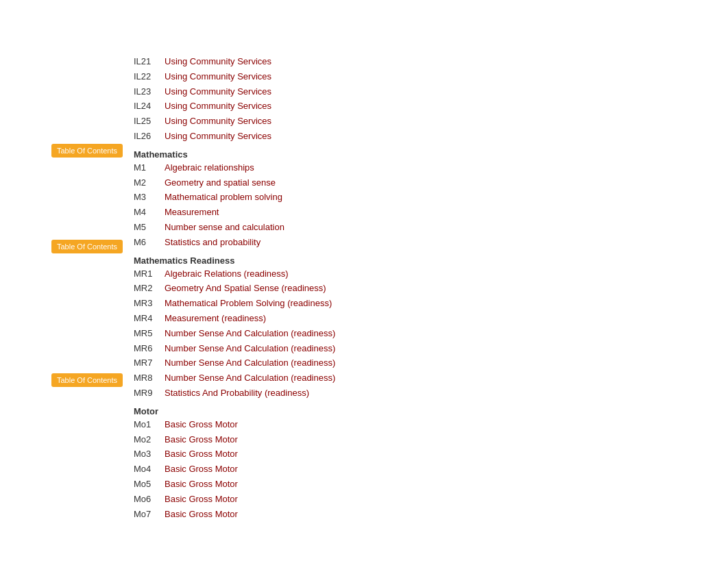 The width and height of the screenshot is (728, 563). Describe the element at coordinates (149, 168) in the screenshot. I see `item-code: M1` at that location.